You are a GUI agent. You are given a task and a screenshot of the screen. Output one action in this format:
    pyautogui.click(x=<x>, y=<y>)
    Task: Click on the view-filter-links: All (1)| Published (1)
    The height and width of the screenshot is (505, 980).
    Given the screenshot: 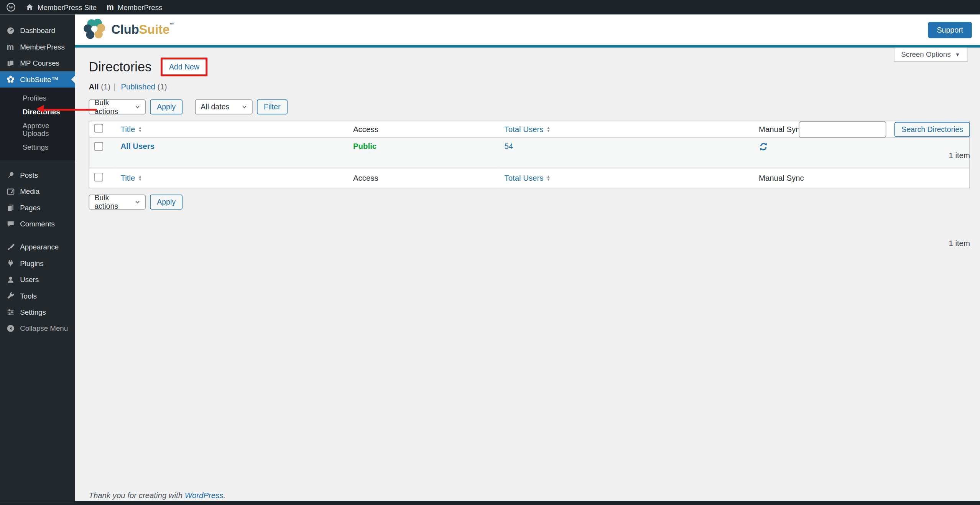 What is the action you would take?
    pyautogui.click(x=529, y=87)
    